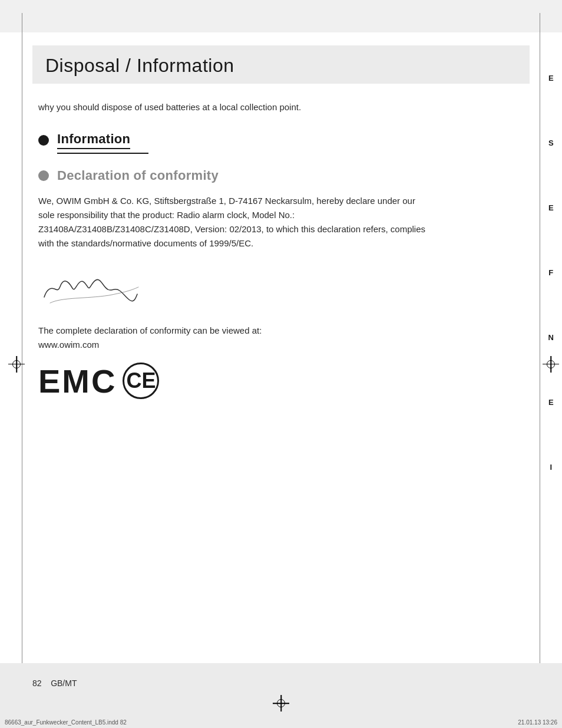  What do you see at coordinates (551, 272) in the screenshot?
I see `right-letter-f: F` at bounding box center [551, 272].